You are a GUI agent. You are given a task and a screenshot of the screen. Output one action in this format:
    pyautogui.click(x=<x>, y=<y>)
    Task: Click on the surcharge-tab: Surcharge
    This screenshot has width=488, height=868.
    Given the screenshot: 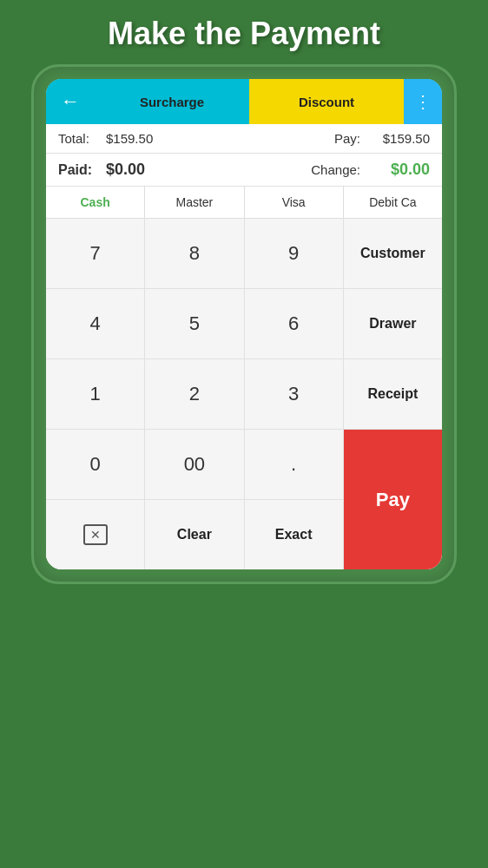 What is the action you would take?
    pyautogui.click(x=172, y=102)
    